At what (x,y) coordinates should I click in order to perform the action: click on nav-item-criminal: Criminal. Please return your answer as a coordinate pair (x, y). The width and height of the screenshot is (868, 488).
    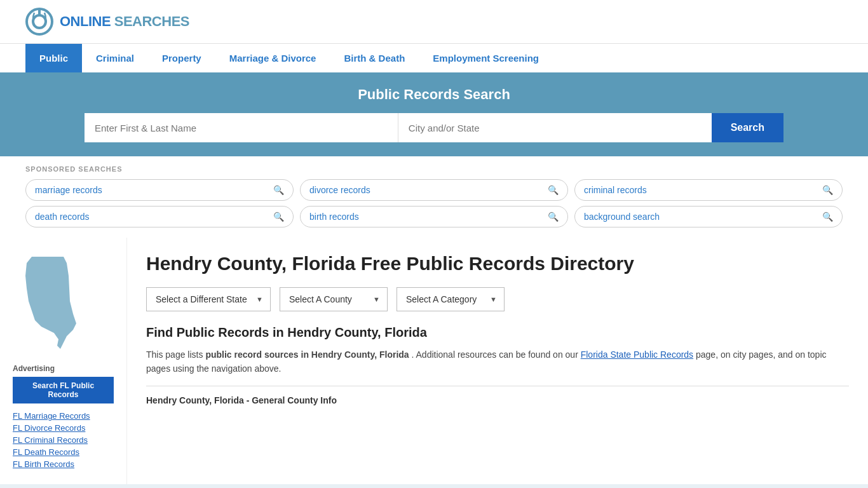
    Looking at the image, I should click on (115, 58).